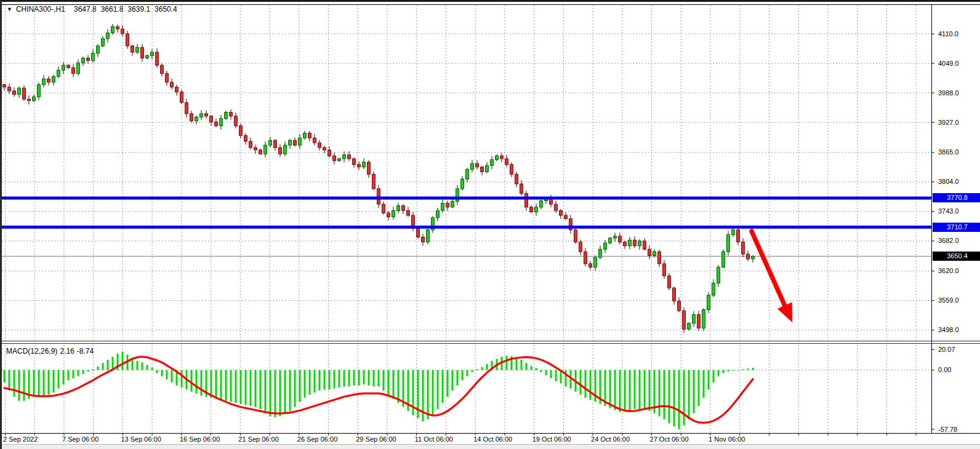 The height and width of the screenshot is (449, 980). I want to click on current-price-badge: 3650.4, so click(957, 256).